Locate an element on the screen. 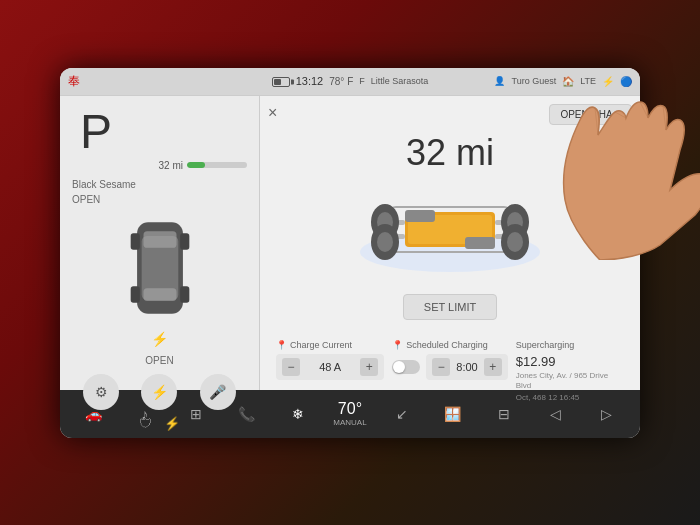 Image resolution: width=700 pixels, height=525 pixels. charge-icon: ⚡ is located at coordinates (172, 424).